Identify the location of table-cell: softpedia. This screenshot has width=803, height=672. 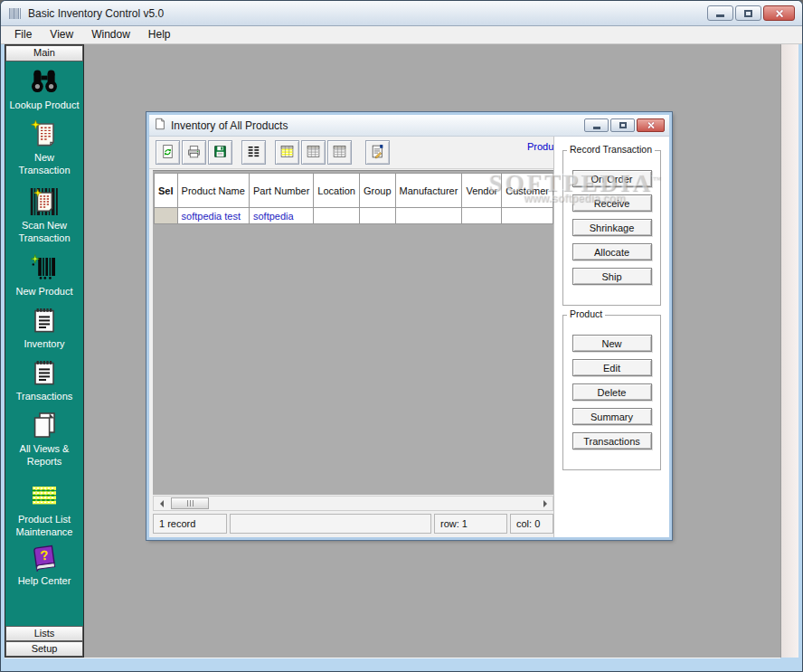
(280, 216).